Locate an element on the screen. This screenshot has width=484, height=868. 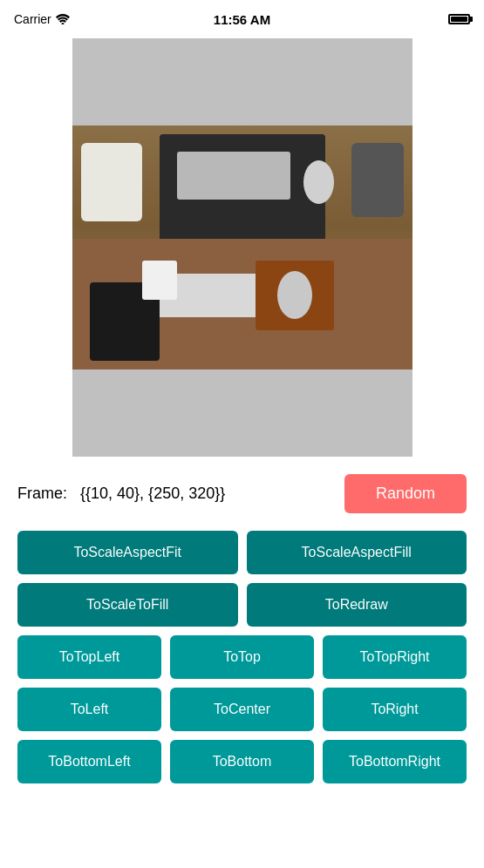
gray-top is located at coordinates (242, 86).